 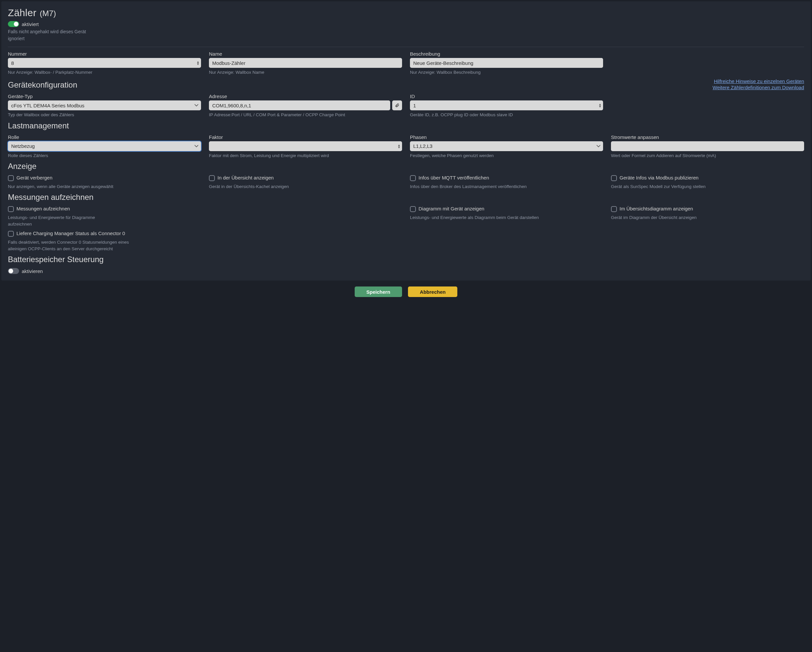 I want to click on name-label: Name, so click(x=306, y=54).